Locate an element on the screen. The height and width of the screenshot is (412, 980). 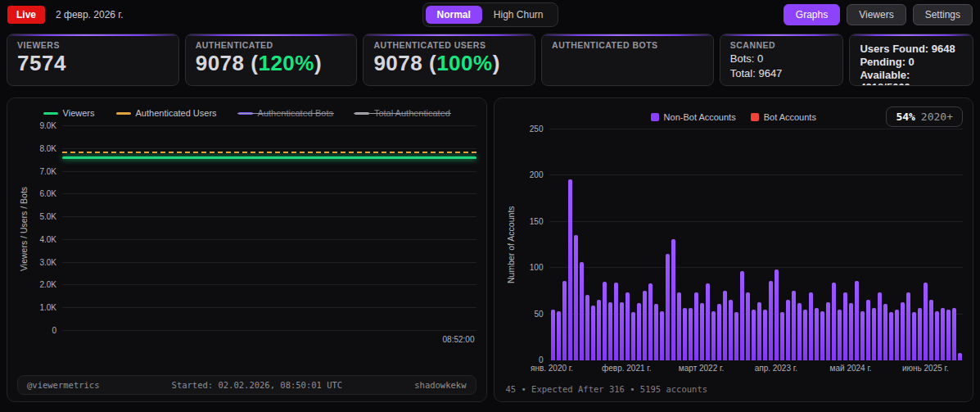
x-tick-label: март 2022 г. is located at coordinates (701, 369).